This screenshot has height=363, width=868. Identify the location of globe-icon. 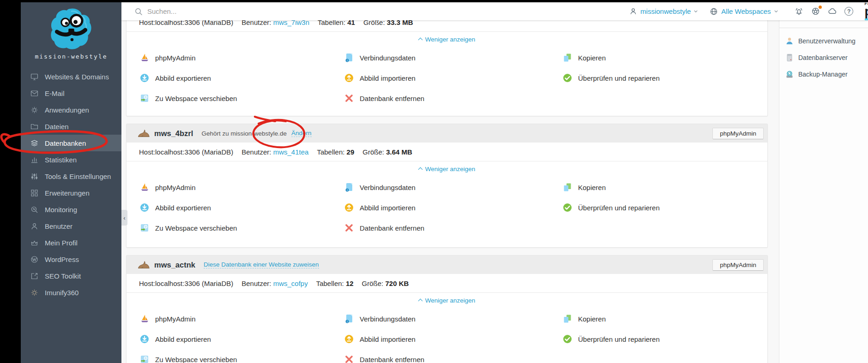
(714, 12).